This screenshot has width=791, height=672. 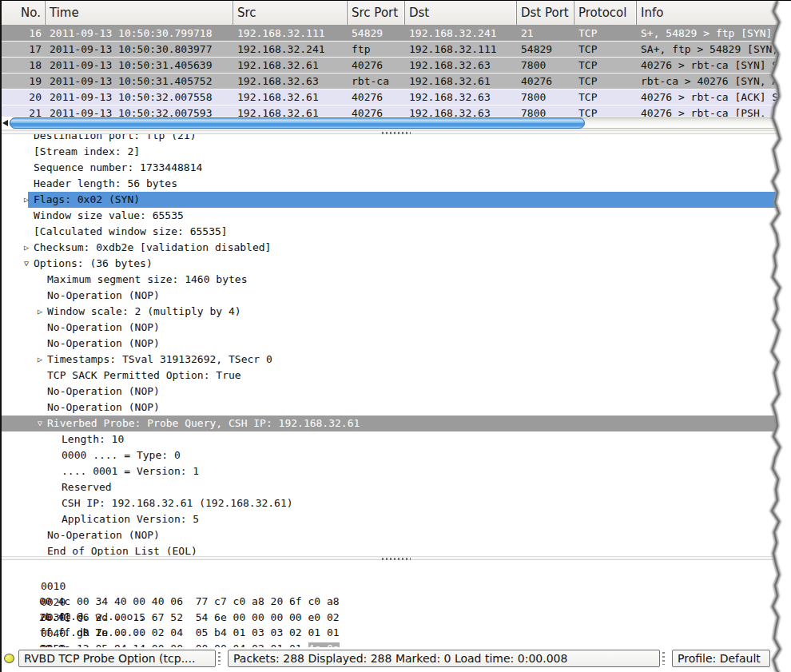 I want to click on packet-row: 21 2011-09-13 10:50:32.007593 192.168.32…, so click(x=396, y=111).